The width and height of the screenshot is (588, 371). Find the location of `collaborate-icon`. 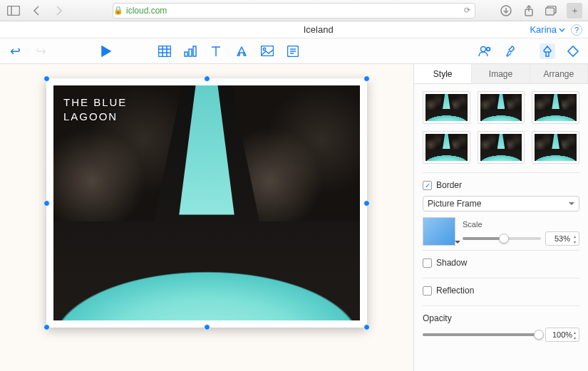

collaborate-icon is located at coordinates (485, 51).